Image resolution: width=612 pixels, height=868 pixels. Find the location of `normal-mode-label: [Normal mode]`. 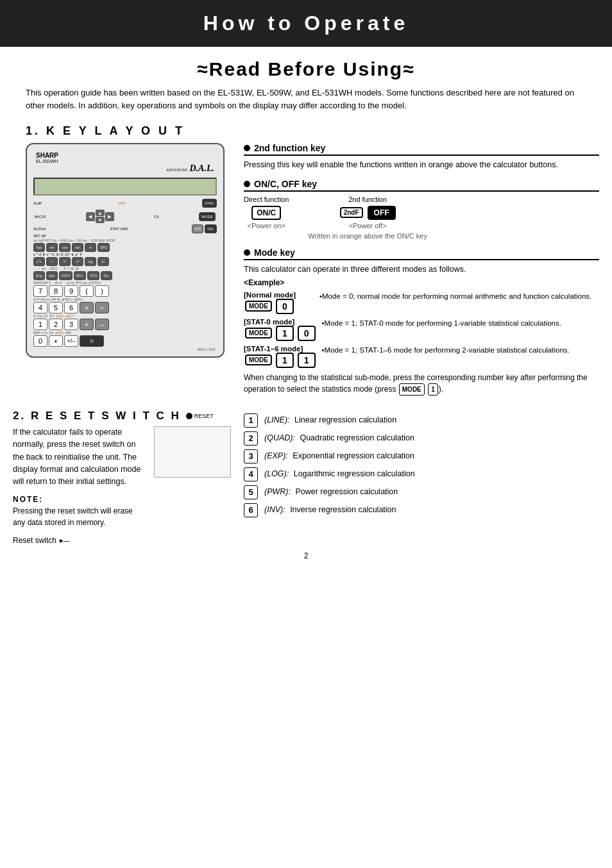

normal-mode-label: [Normal mode] is located at coordinates (279, 295).